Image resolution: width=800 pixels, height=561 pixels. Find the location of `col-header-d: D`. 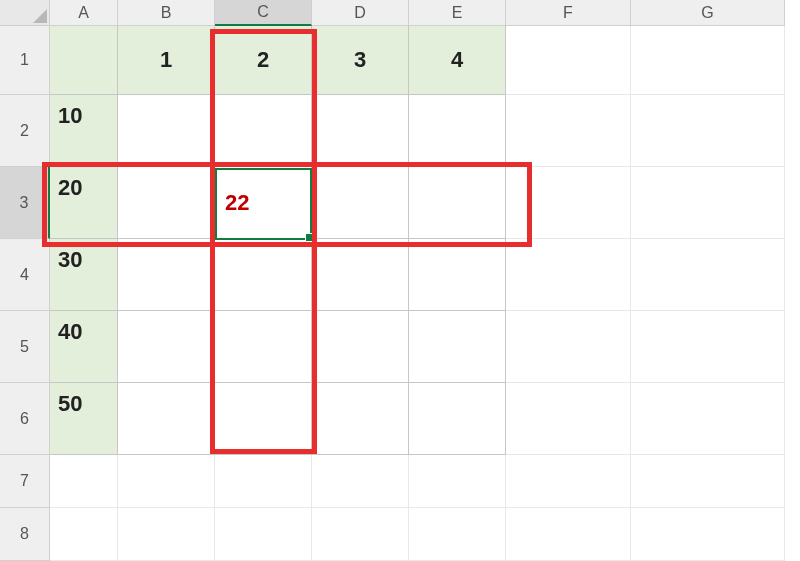

col-header-d: D is located at coordinates (360, 13).